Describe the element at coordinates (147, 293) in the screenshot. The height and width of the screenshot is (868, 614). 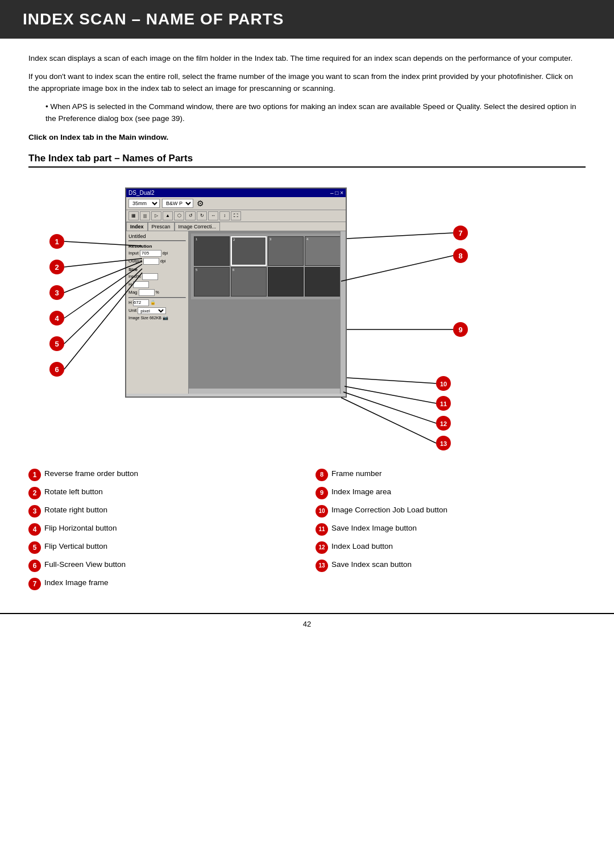
I see `mag-input` at that location.